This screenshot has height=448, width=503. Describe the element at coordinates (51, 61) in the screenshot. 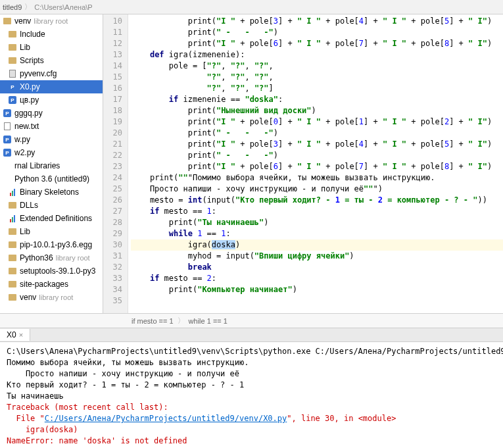

I see `tree-item: Scripts` at that location.